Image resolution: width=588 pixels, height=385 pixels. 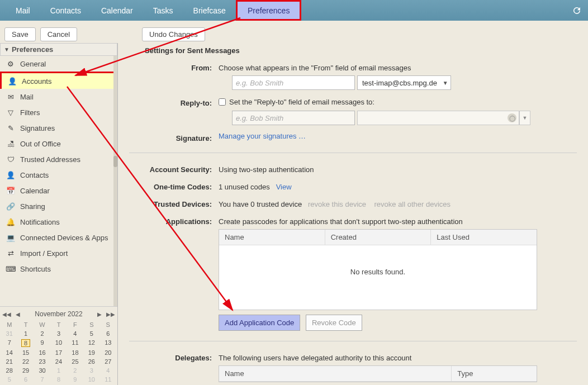 What do you see at coordinates (26, 370) in the screenshot?
I see `cal-day: 29` at bounding box center [26, 370].